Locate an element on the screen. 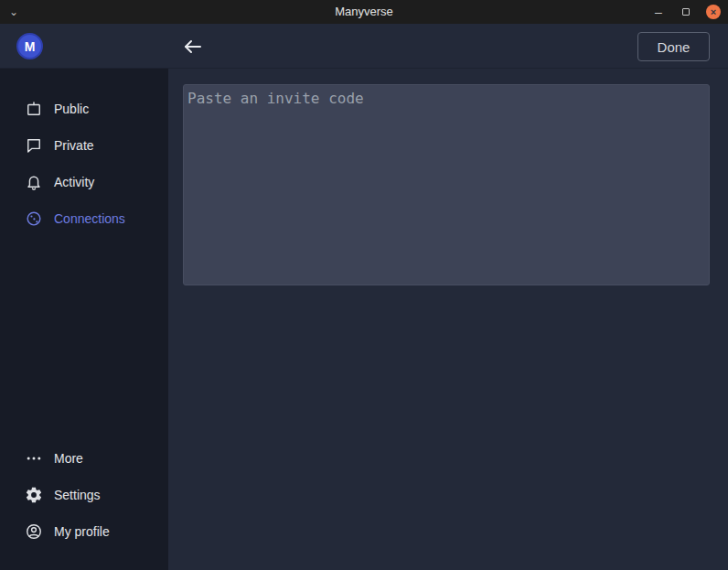 The image size is (728, 570). back-button is located at coordinates (193, 47).